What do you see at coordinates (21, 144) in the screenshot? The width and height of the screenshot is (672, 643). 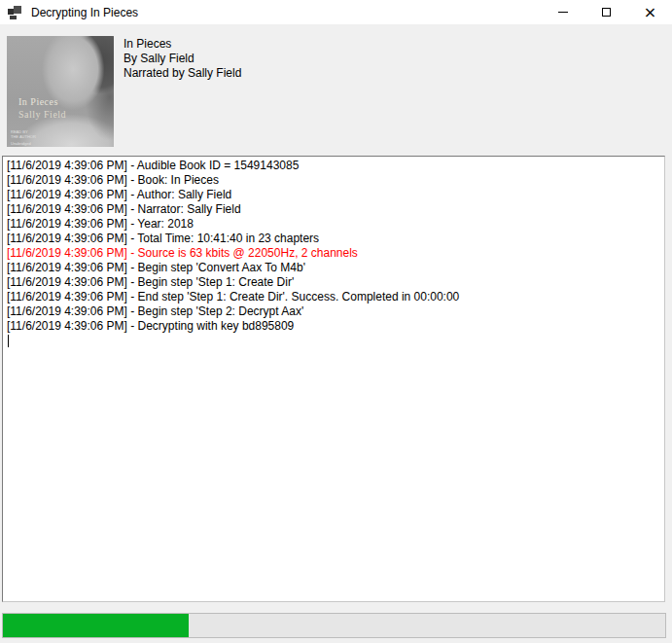 I see `cover-unabridged-text: Unabridged` at bounding box center [21, 144].